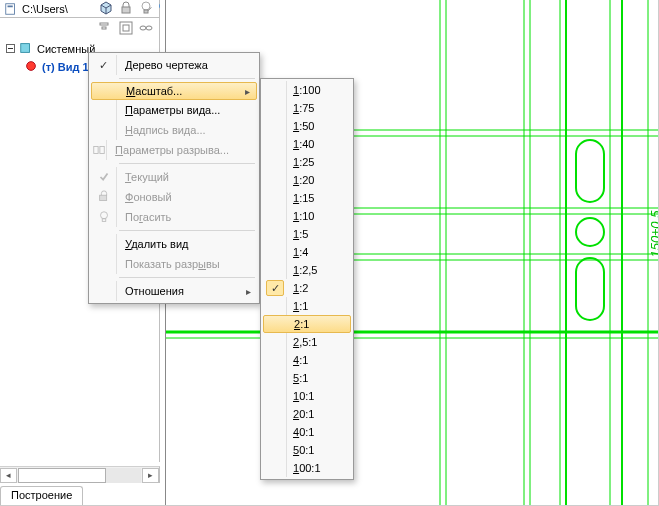 This screenshot has height=506, width=659. Describe the element at coordinates (174, 264) in the screenshot. I see `menu-item-show-breaks: Показать разрывы` at that location.